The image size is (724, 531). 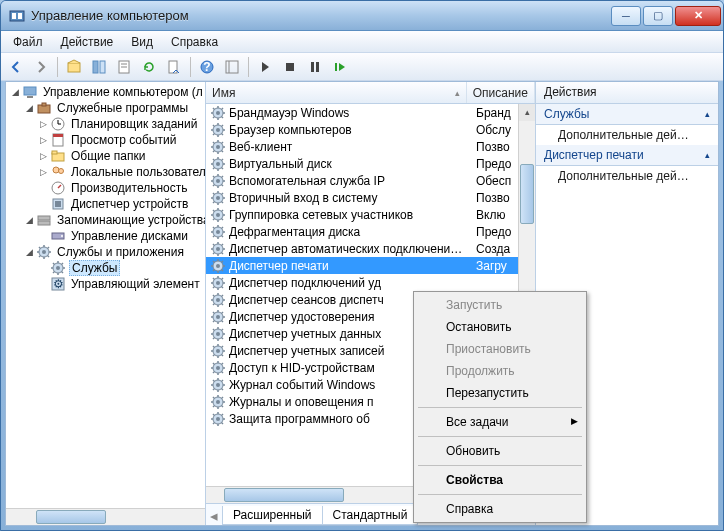 What do you see at coordinates (352, 232) in the screenshot?
I see `service-name: Дефрагментация диска` at bounding box center [352, 232].